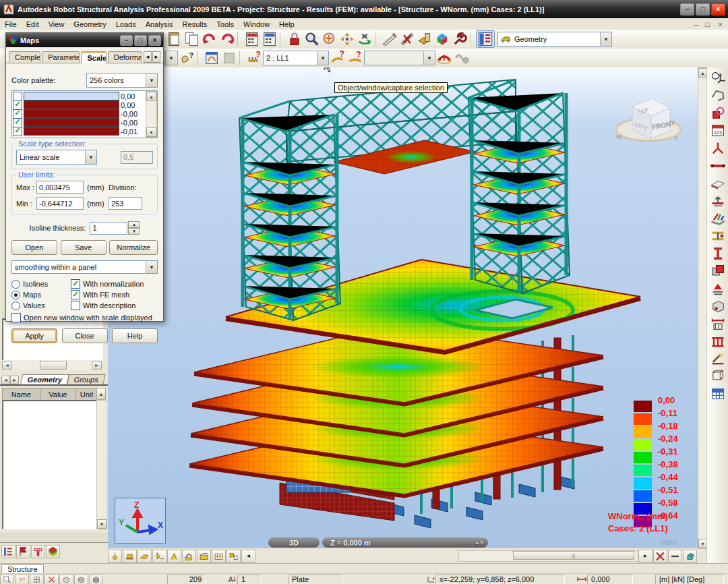  Describe the element at coordinates (41, 305) in the screenshot. I see `values-radio-row: Values` at that location.